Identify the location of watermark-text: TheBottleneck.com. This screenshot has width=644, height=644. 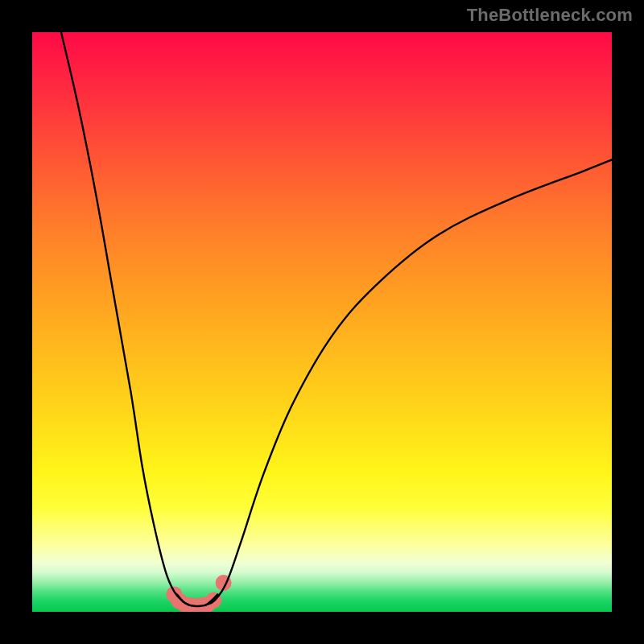
(550, 15).